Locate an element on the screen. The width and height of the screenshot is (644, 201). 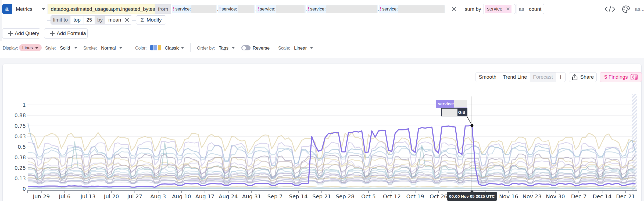
add-query-button: Add Query is located at coordinates (21, 33).